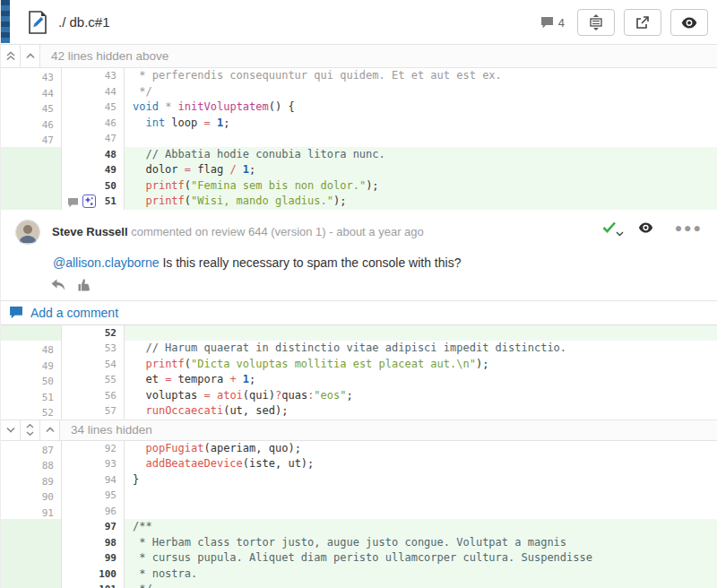 The width and height of the screenshot is (717, 588). What do you see at coordinates (52, 366) in the screenshot?
I see `old-line-number: 49` at bounding box center [52, 366].